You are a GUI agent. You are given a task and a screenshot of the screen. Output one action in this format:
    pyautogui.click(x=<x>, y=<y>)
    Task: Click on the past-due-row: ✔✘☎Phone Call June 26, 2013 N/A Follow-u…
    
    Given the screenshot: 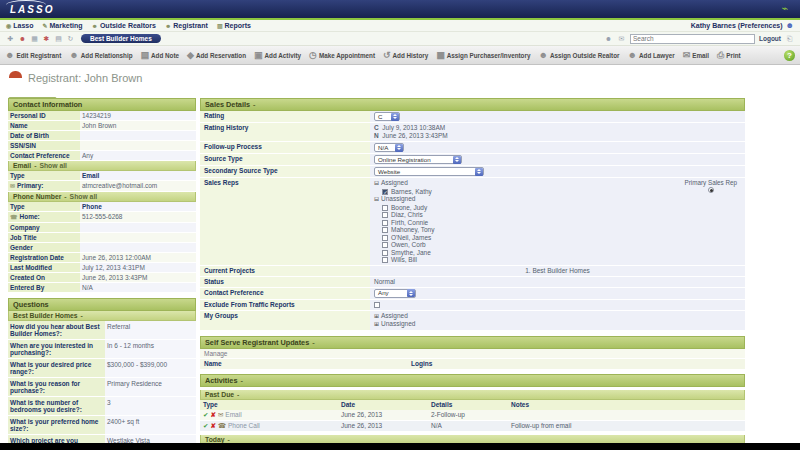 What is the action you would take?
    pyautogui.click(x=472, y=426)
    